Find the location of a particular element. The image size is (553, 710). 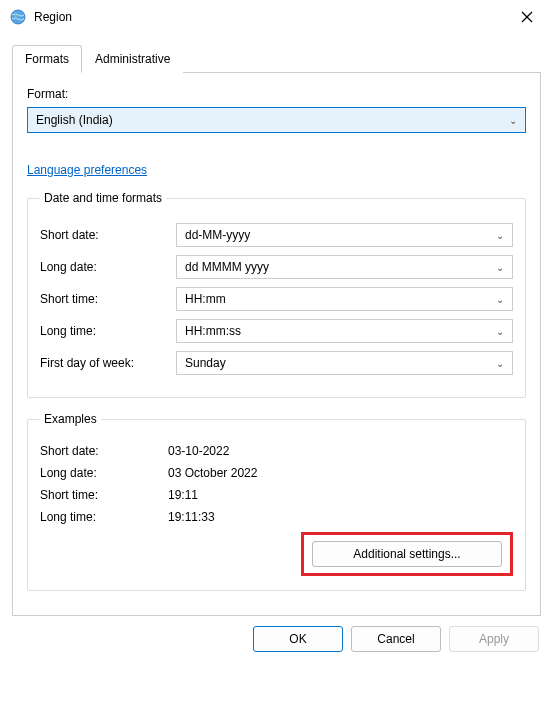

language-preferences-link: Language preferences is located at coordinates (87, 170).